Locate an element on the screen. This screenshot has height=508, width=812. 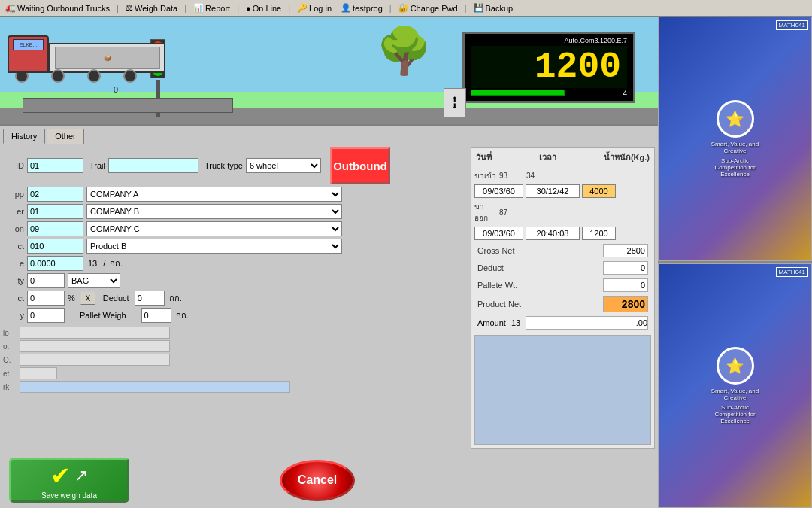
qty-unit-select: BAG KG is located at coordinates (94, 281).